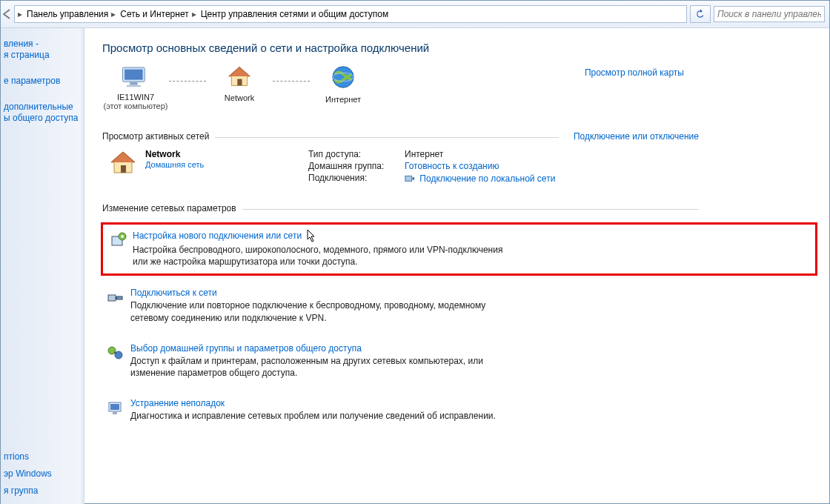  I want to click on wizard-icon, so click(119, 249).